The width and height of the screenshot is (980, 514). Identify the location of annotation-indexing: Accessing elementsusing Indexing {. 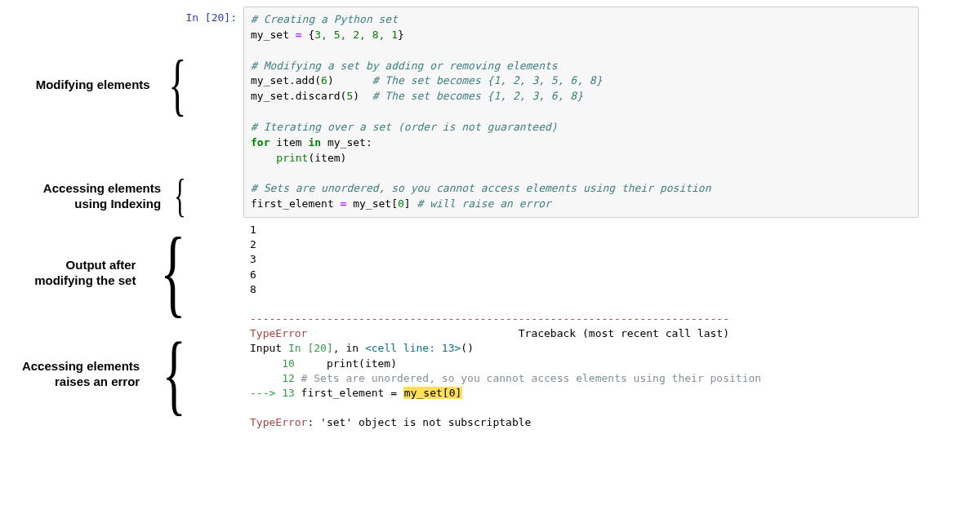
(114, 196).